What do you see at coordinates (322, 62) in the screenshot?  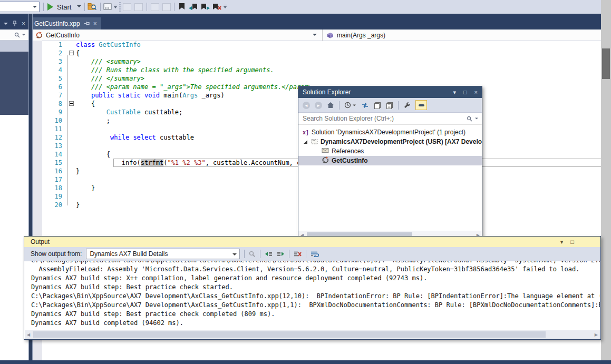 I see `code-line-3: 3 /// <summary>` at bounding box center [322, 62].